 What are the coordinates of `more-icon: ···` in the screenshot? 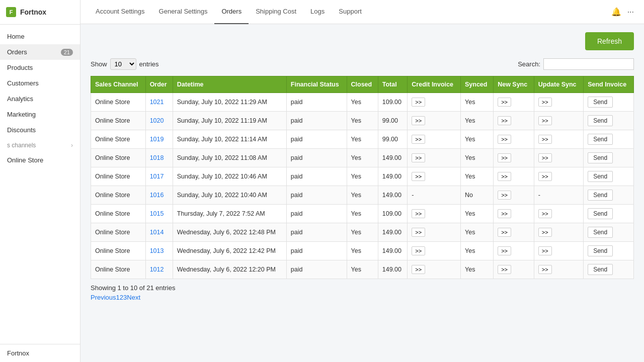 It's located at (631, 12).